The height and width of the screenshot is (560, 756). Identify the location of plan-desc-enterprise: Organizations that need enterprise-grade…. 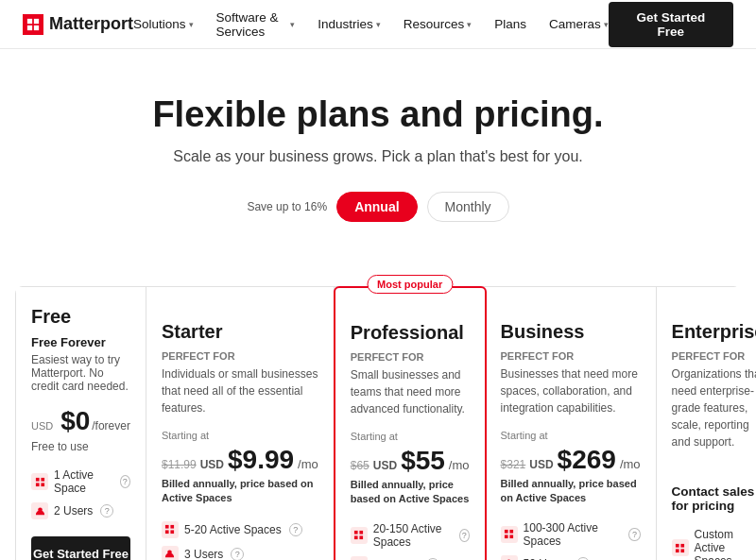
(714, 408).